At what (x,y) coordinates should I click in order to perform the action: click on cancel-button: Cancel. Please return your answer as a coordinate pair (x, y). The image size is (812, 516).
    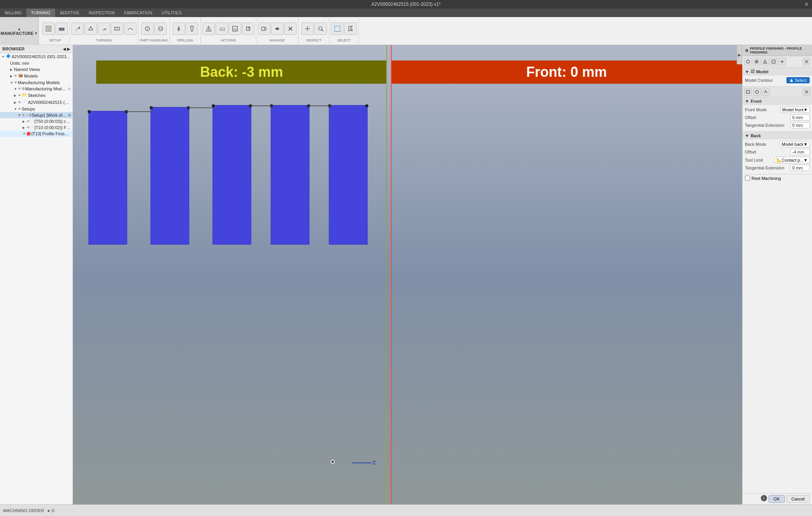
    Looking at the image, I should click on (798, 499).